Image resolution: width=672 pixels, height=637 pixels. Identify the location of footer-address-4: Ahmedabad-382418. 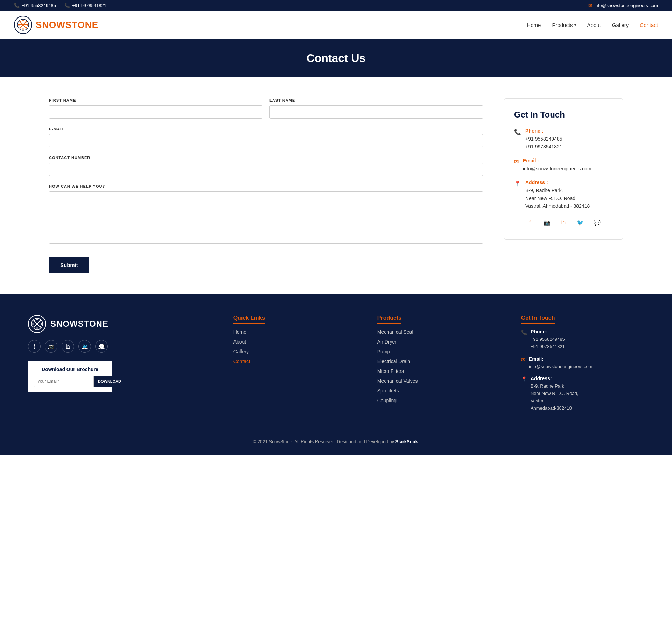
(554, 409).